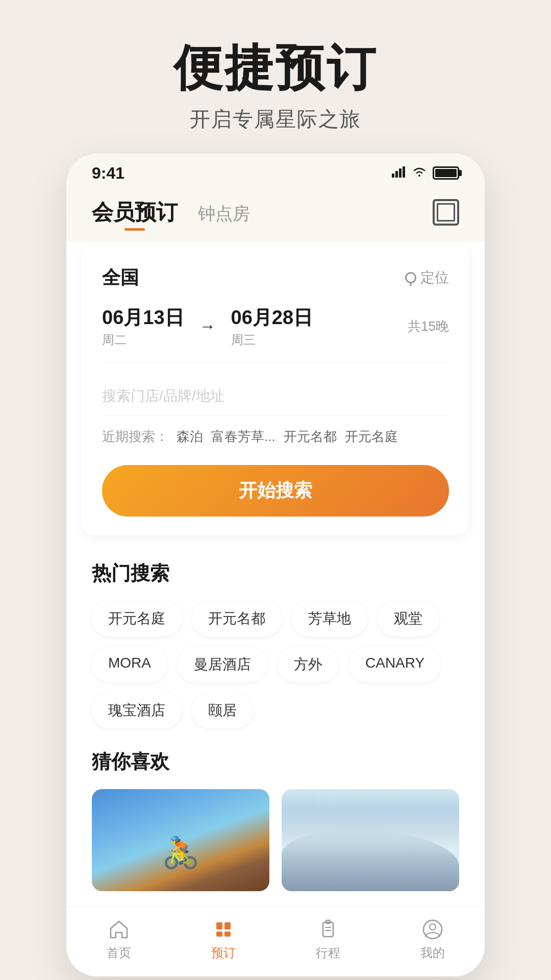 The height and width of the screenshot is (980, 551). Describe the element at coordinates (276, 170) in the screenshot. I see `status-bar: 9:41` at that location.